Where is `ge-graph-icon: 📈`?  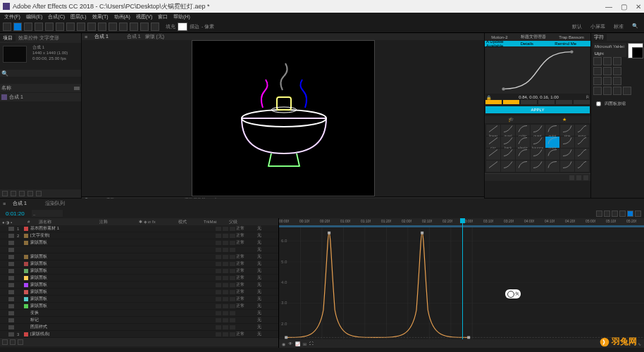 ge-graph-icon: 📈 is located at coordinates (297, 344).